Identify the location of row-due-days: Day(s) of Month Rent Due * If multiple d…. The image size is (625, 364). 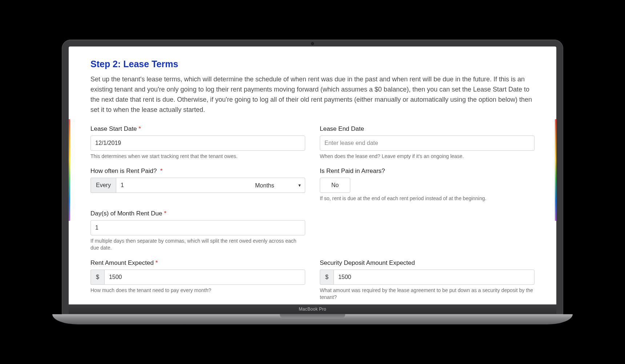
(312, 231).